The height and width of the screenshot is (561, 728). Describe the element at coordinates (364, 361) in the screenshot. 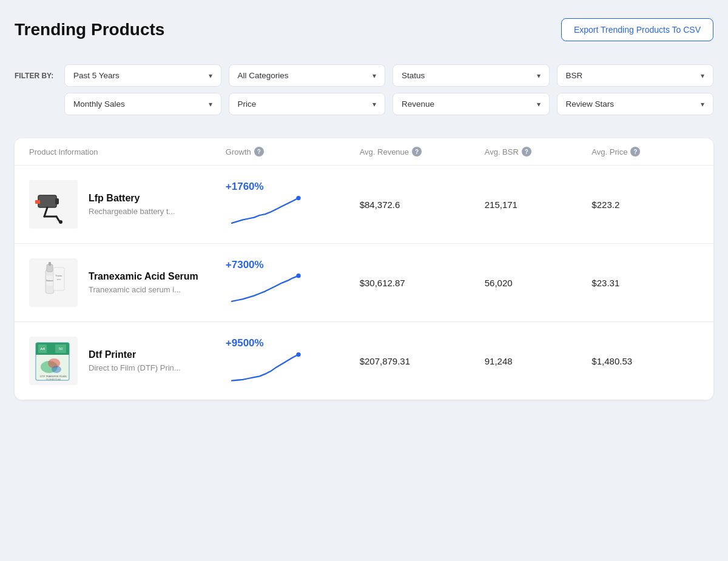

I see `table-row: A4 50 DTF TRANSFER FILMS 50 SHEETS A4` at that location.